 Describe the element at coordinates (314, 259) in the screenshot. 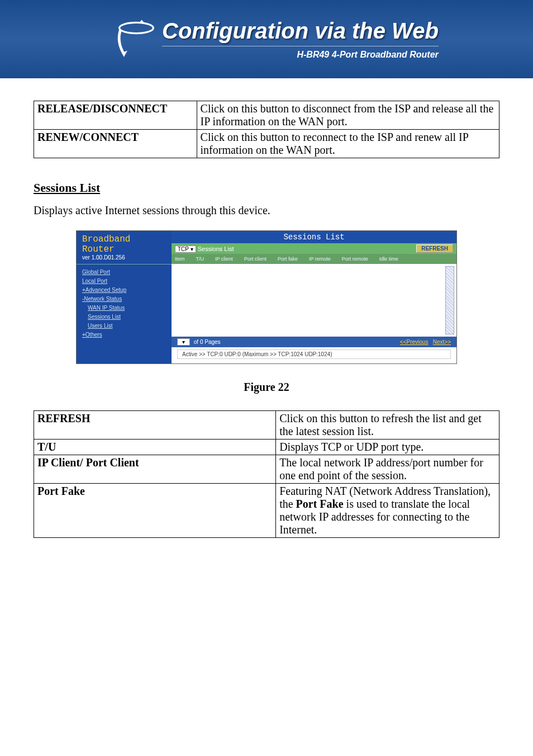

I see `shot-columns: Item T/U IP client Port client Port fake…` at that location.